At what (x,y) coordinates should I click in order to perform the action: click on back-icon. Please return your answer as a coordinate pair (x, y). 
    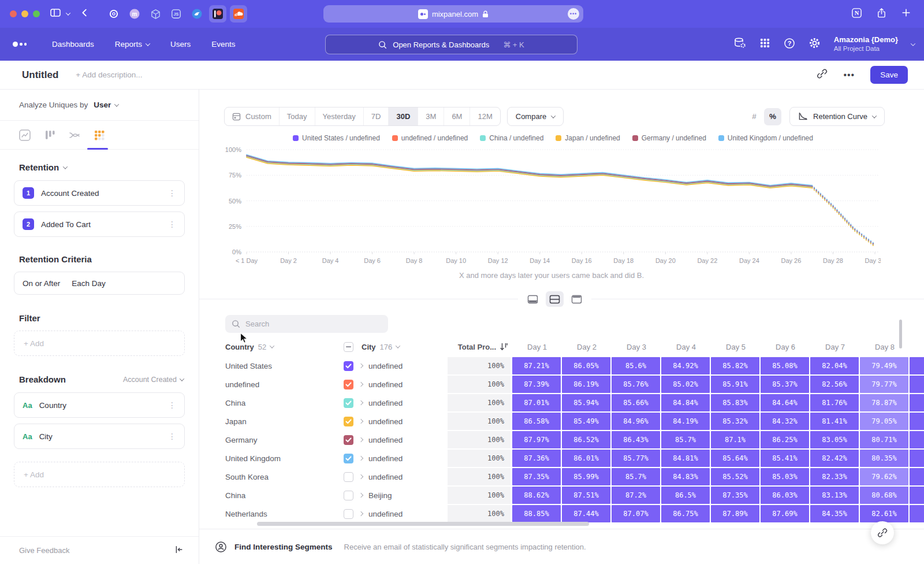
    Looking at the image, I should click on (85, 14).